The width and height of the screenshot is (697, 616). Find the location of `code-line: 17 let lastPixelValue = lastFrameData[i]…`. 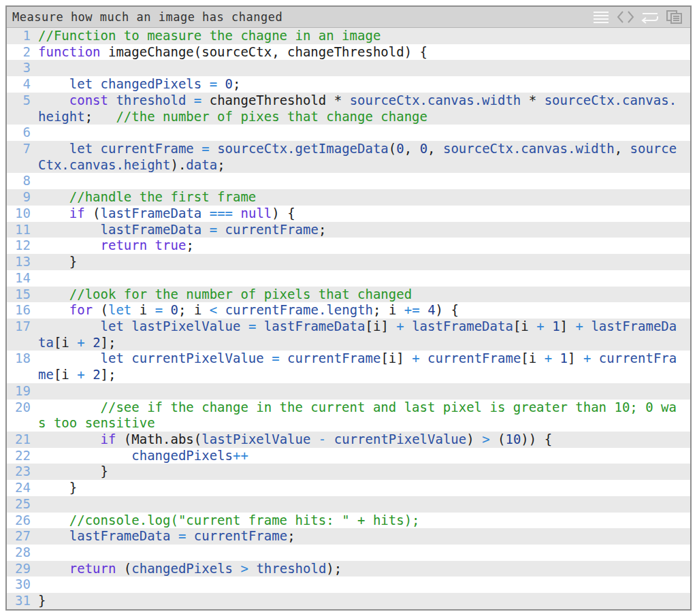

code-line: 17 let lastPixelValue = lastFrameData[i]… is located at coordinates (348, 335).